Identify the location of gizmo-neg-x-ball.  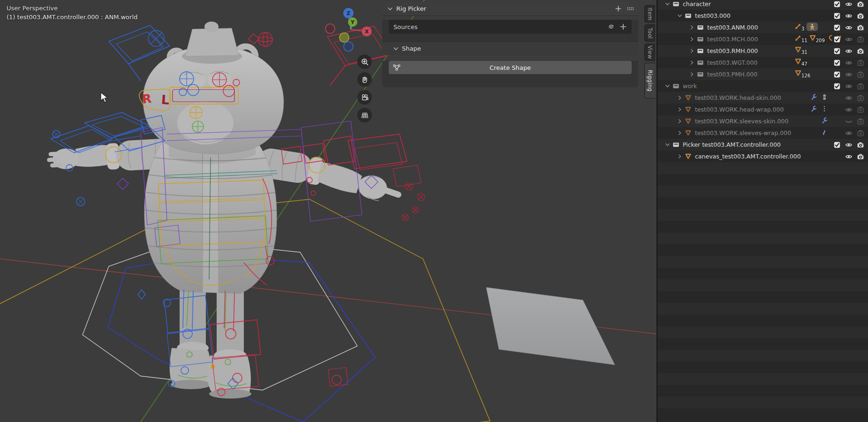
(330, 29).